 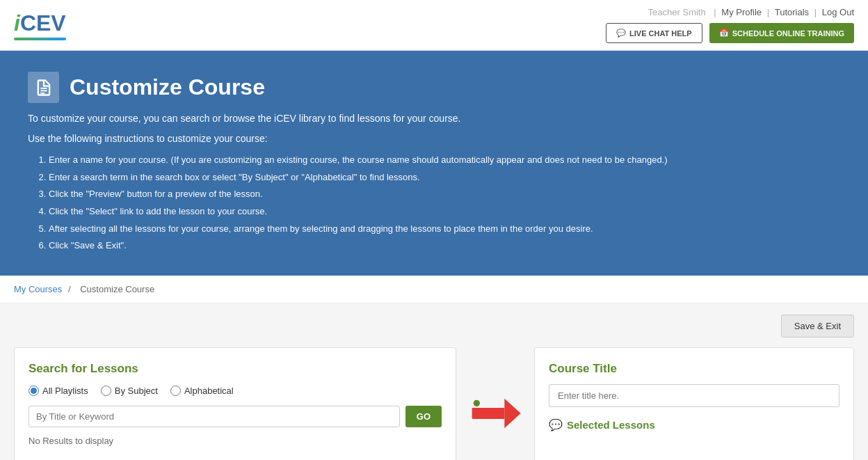 I want to click on hero-instruction-4: Click the "Select" link to add the lesso…, so click(x=444, y=212).